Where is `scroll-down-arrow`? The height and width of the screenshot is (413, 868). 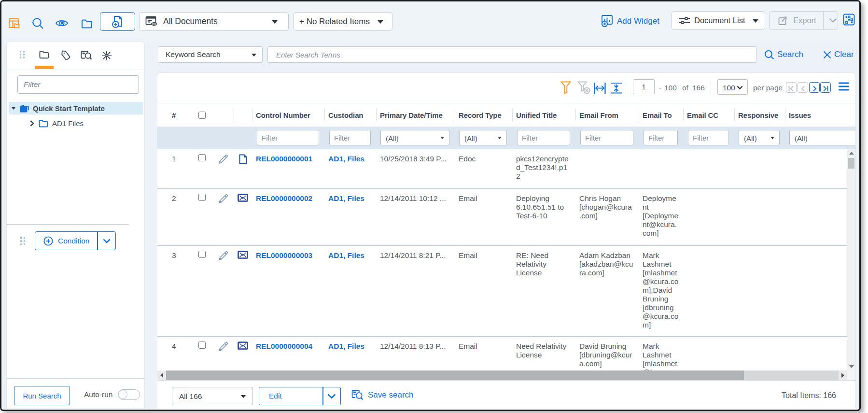 scroll-down-arrow is located at coordinates (852, 367).